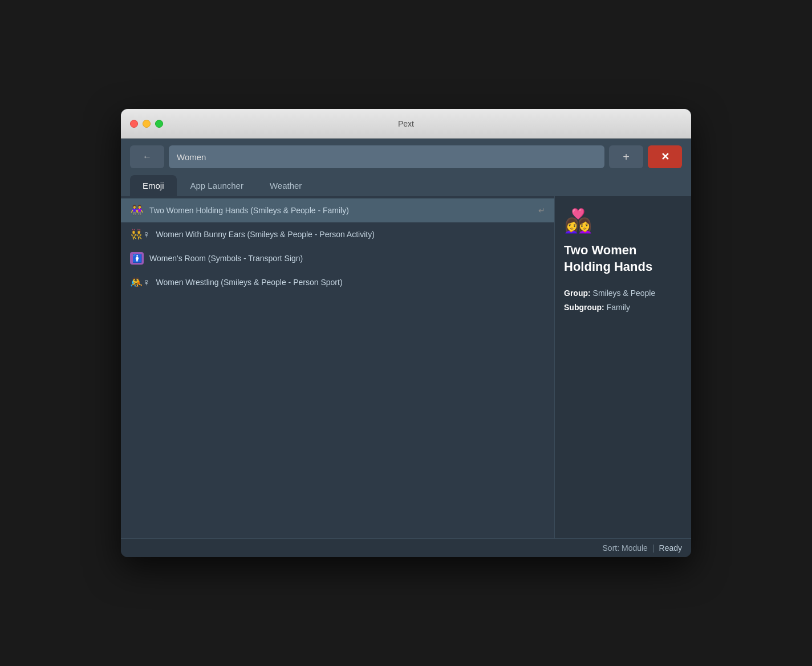 This screenshot has width=812, height=666. Describe the element at coordinates (159, 124) in the screenshot. I see `maximize-button` at that location.